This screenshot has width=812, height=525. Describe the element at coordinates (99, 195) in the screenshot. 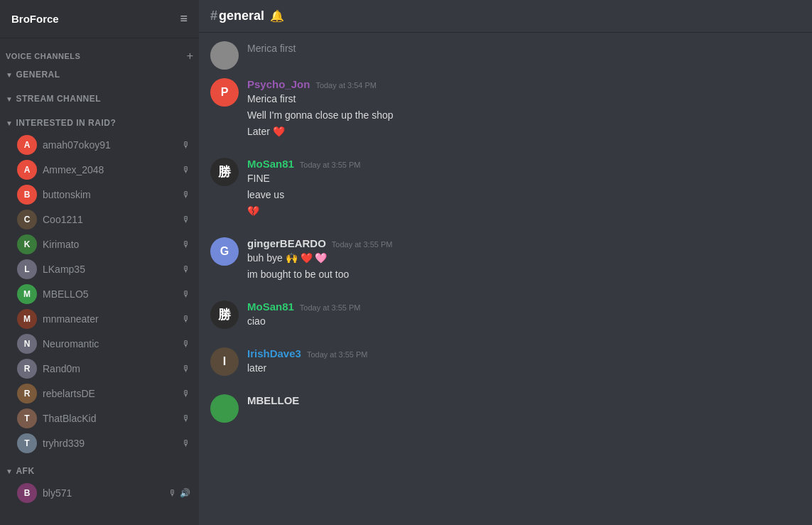

I see `list-item: B buttonskim 🎙` at that location.